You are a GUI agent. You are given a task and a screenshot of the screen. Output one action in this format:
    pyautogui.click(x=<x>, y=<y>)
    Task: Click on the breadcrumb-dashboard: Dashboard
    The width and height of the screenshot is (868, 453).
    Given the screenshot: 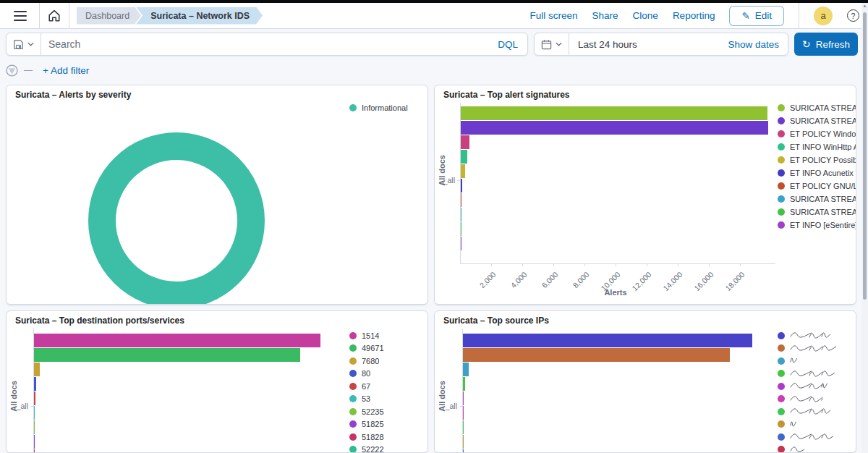 What is the action you would take?
    pyautogui.click(x=109, y=16)
    